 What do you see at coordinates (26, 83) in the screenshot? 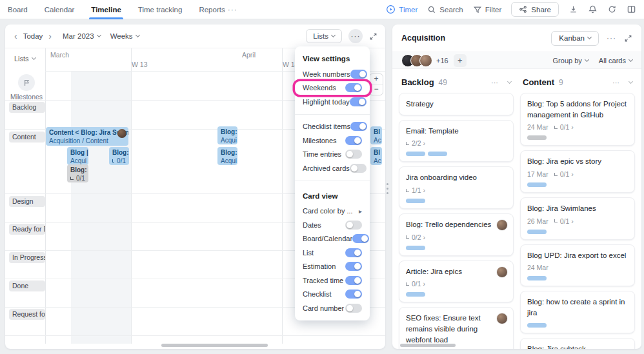
I see `milestones-flag-button` at bounding box center [26, 83].